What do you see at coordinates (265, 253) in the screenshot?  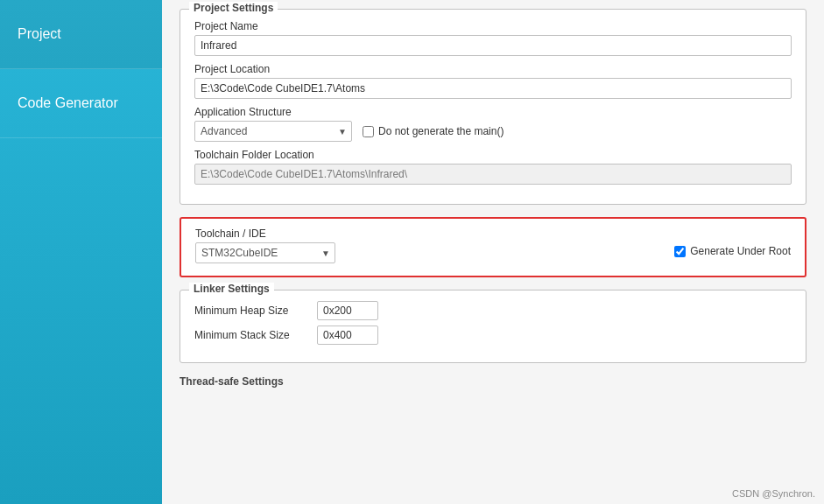 I see `toolchain-ide-select-wrap: STM32CubeIDE Makefile EWARM MDK-ARM ▼` at bounding box center [265, 253].